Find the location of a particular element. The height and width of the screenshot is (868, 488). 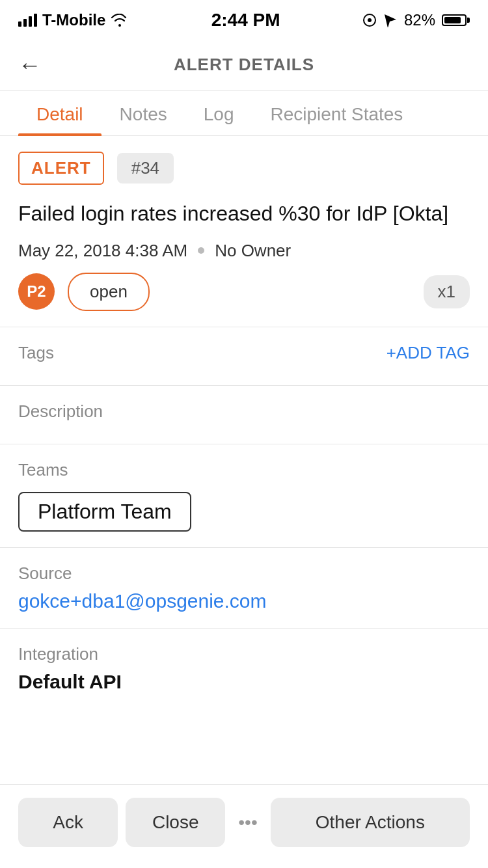

priority-badge: P2 is located at coordinates (36, 292).